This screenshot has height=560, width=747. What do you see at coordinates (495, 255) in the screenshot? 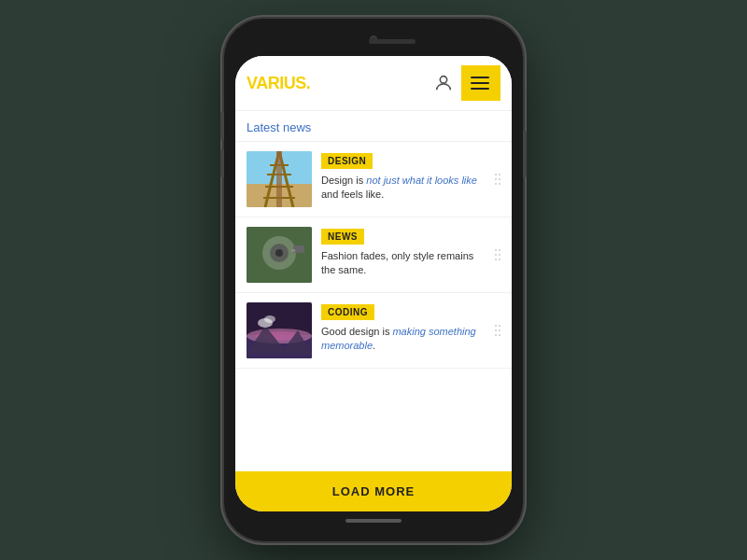
I see `drag-handle-news` at bounding box center [495, 255].